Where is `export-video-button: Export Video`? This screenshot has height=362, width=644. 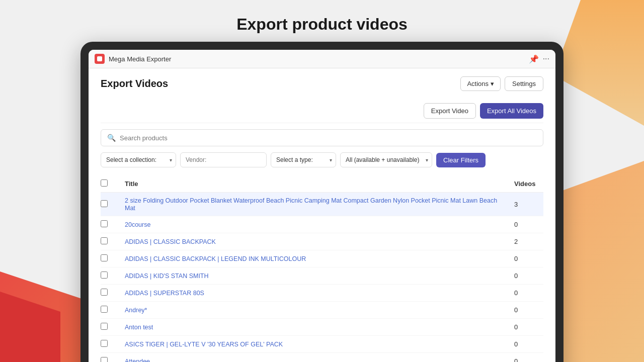
export-video-button: Export Video is located at coordinates (450, 111).